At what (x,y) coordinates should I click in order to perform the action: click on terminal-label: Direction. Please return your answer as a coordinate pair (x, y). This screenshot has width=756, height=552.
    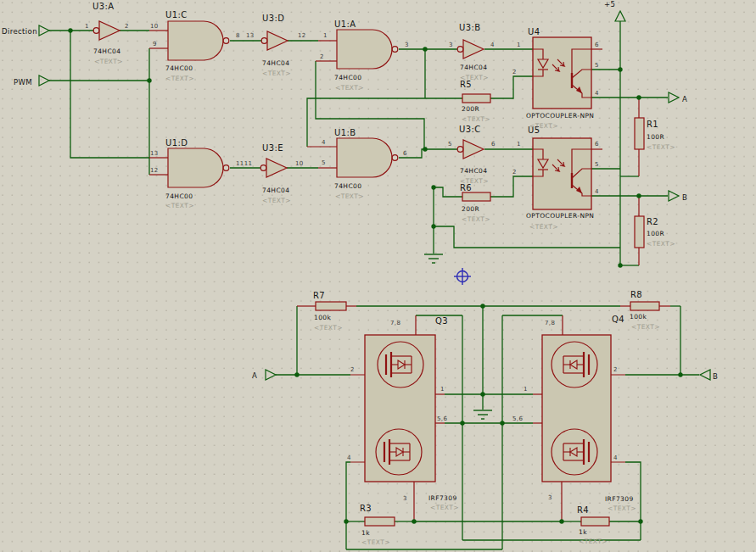
    Looking at the image, I should click on (20, 31).